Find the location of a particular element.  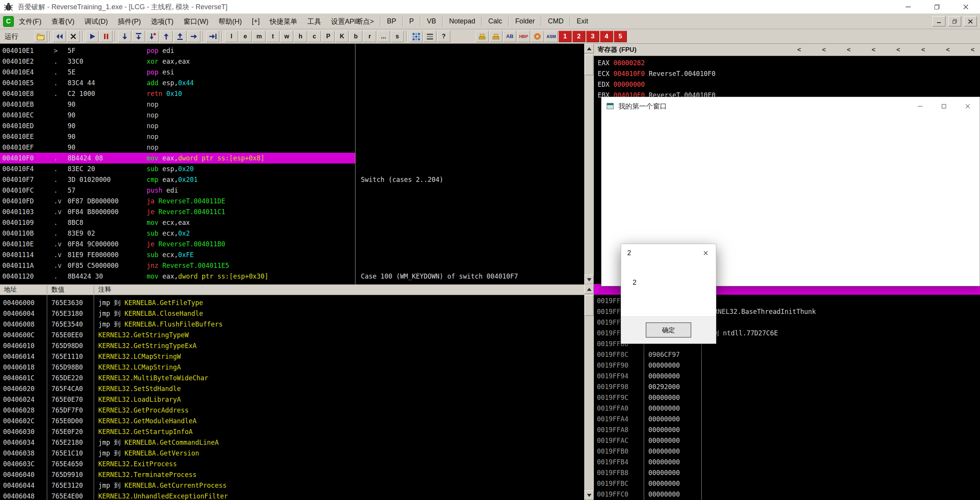

plugin-preset-5-button: 5 is located at coordinates (620, 36).